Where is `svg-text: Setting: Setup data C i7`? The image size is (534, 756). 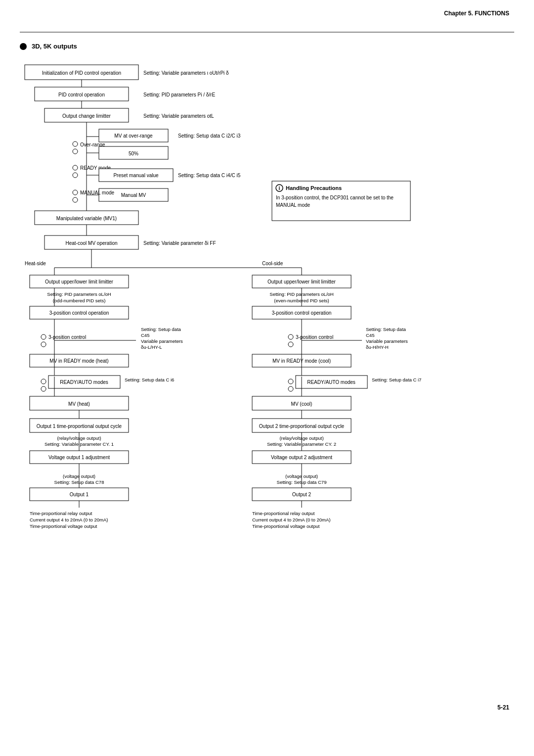 svg-text: Setting: Setup data C i7 is located at coordinates (397, 380).